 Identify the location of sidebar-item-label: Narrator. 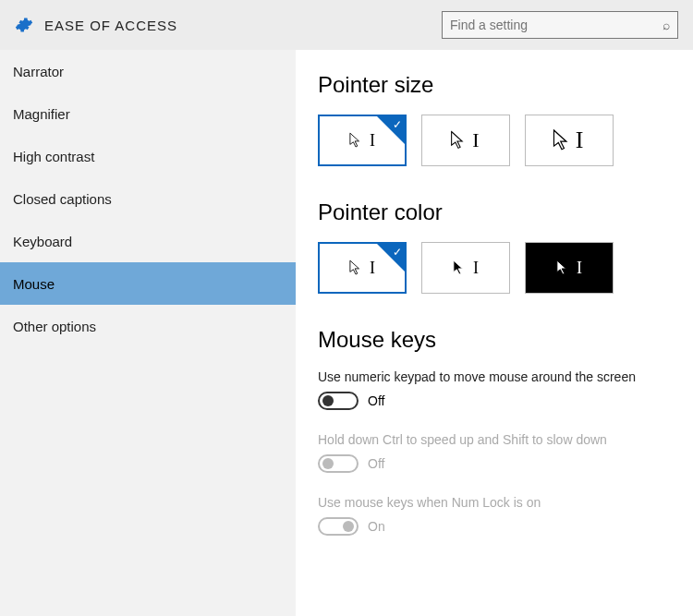
(39, 72).